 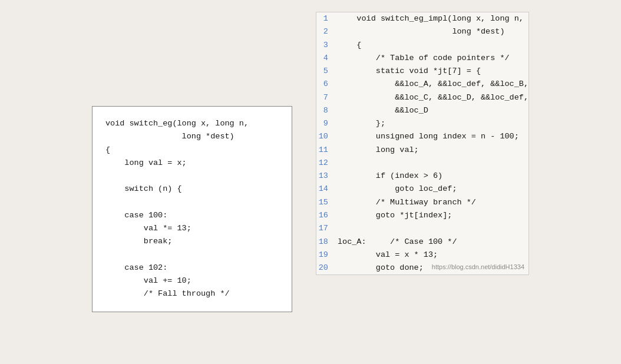 I want to click on watermark-text: https://blog.csdn.net/dididH1334, so click(x=478, y=267).